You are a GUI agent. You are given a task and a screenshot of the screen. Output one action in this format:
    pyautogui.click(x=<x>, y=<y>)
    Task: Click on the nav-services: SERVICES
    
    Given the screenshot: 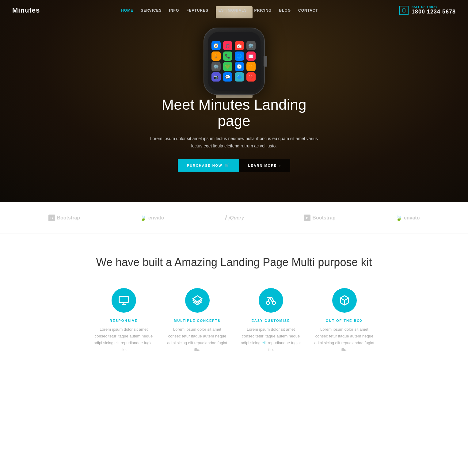 What is the action you would take?
    pyautogui.click(x=151, y=10)
    